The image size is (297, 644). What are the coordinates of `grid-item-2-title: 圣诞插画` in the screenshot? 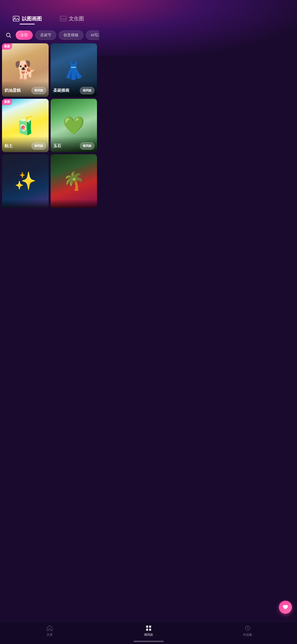 It's located at (61, 91).